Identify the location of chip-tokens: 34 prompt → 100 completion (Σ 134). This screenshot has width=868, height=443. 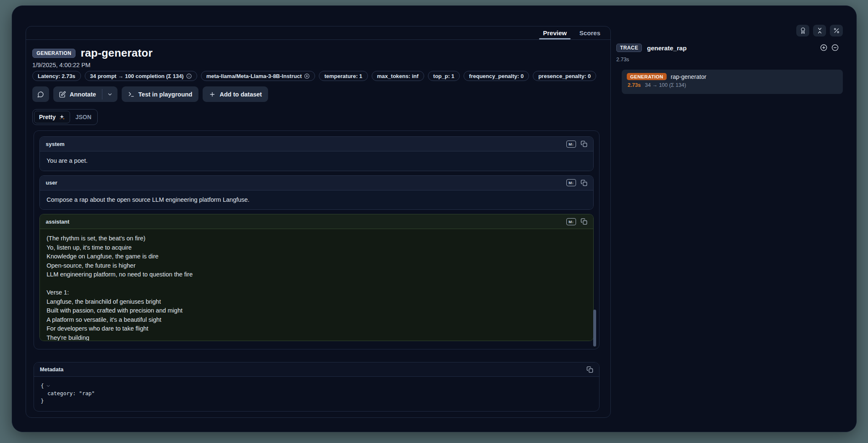
(141, 76).